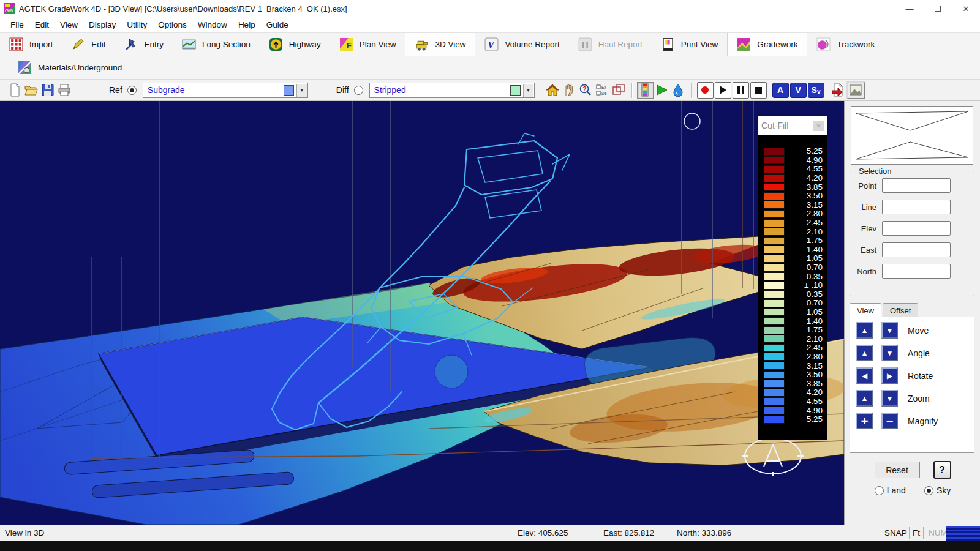  What do you see at coordinates (690, 44) in the screenshot?
I see `toolbar-button-print-view: Print View` at bounding box center [690, 44].